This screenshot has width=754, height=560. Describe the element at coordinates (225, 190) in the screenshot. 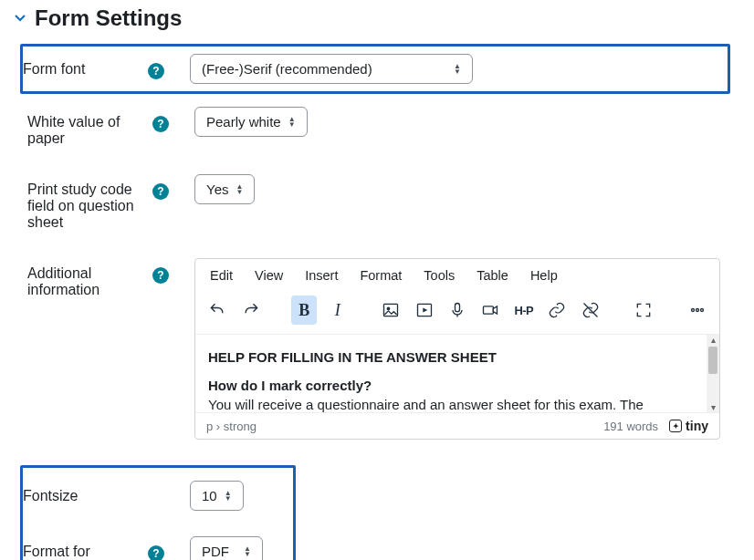

I see `study-code-select: Yes ▲▼` at that location.